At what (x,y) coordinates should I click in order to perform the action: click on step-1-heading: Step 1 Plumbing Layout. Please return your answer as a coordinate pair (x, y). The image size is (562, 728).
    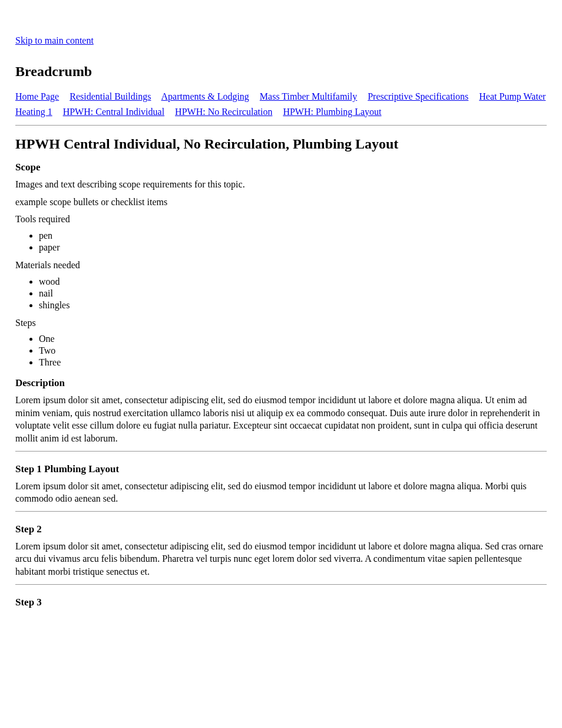
    Looking at the image, I should click on (281, 469).